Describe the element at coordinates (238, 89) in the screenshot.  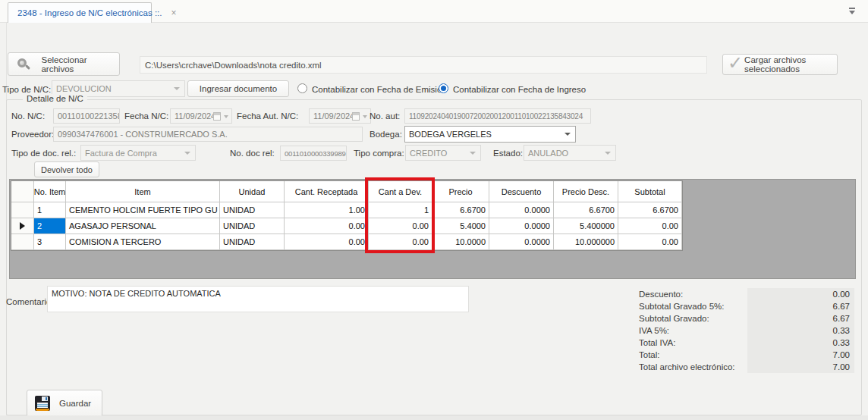
I see `ingresar-documento-button: Ingresar documento` at that location.